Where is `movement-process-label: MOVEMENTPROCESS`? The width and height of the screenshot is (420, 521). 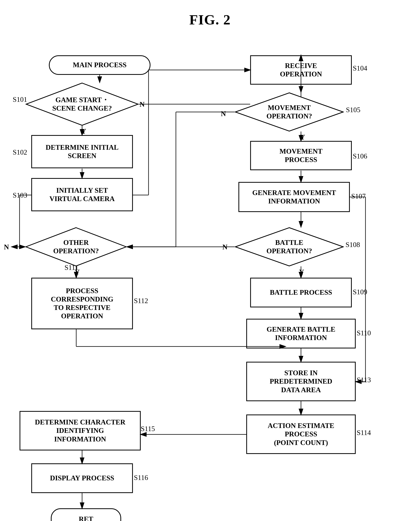 movement-process-label: MOVEMENTPROCESS is located at coordinates (301, 156).